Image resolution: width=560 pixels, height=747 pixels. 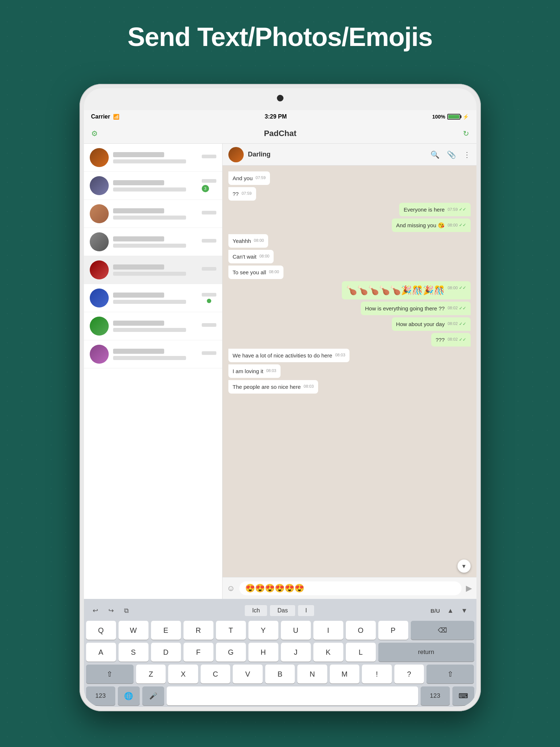 What do you see at coordinates (101, 652) in the screenshot?
I see `key-a: A` at bounding box center [101, 652].